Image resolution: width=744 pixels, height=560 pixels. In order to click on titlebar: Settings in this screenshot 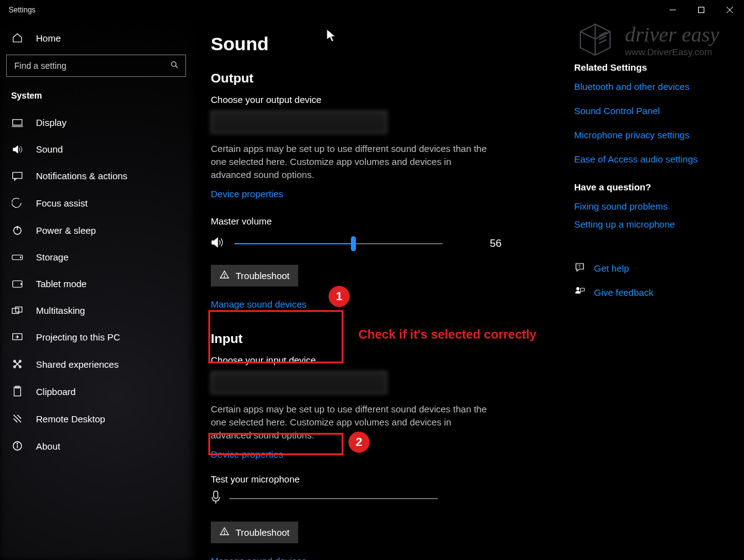, I will do `click(372, 10)`.